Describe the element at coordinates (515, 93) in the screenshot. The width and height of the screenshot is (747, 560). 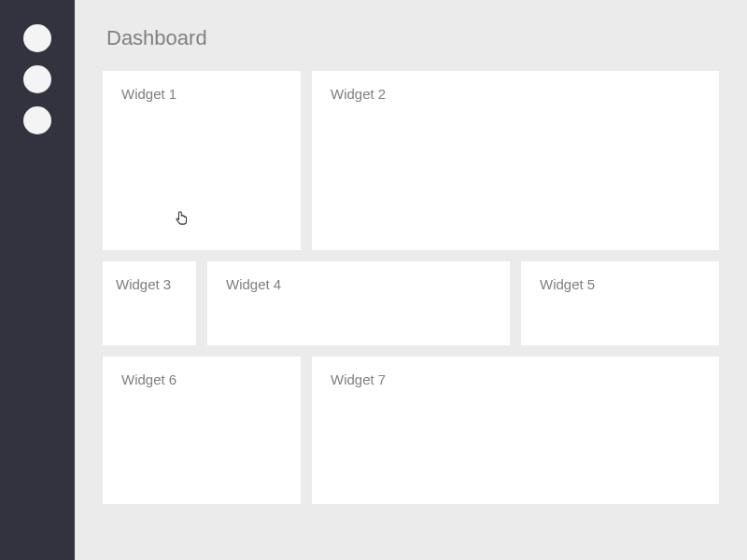
I see `widget-title: Widget 2` at that location.